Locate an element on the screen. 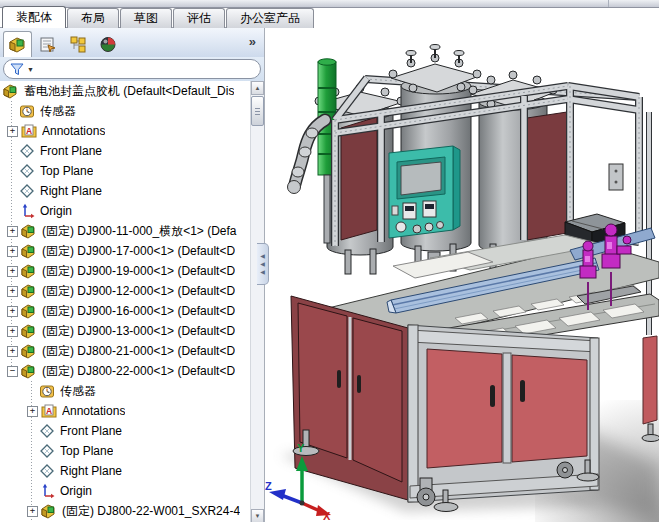 This screenshot has height=522, width=659. tree-item: +(固定) DJ800-22-W001_SXR24-4 is located at coordinates (126, 511).